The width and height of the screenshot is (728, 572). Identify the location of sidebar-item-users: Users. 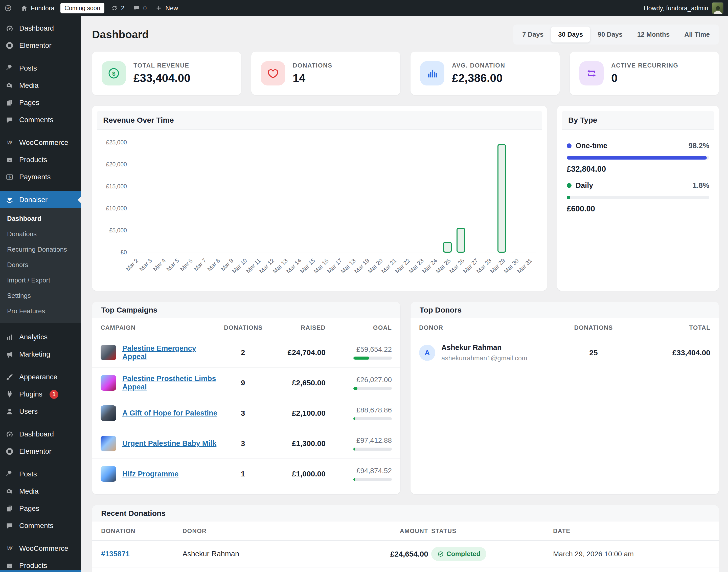
(41, 411).